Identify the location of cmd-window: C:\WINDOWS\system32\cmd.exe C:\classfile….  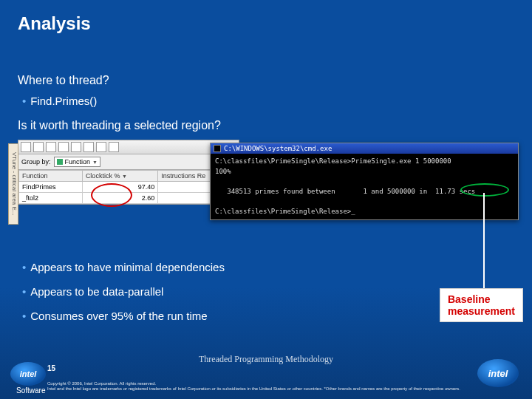
(364, 182).